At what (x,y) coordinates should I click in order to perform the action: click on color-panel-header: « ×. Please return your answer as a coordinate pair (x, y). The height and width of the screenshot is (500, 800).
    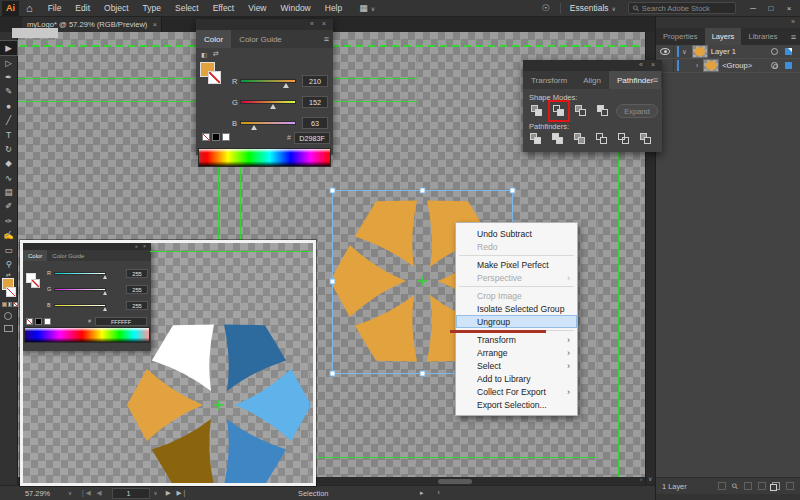
    Looking at the image, I should click on (264, 24).